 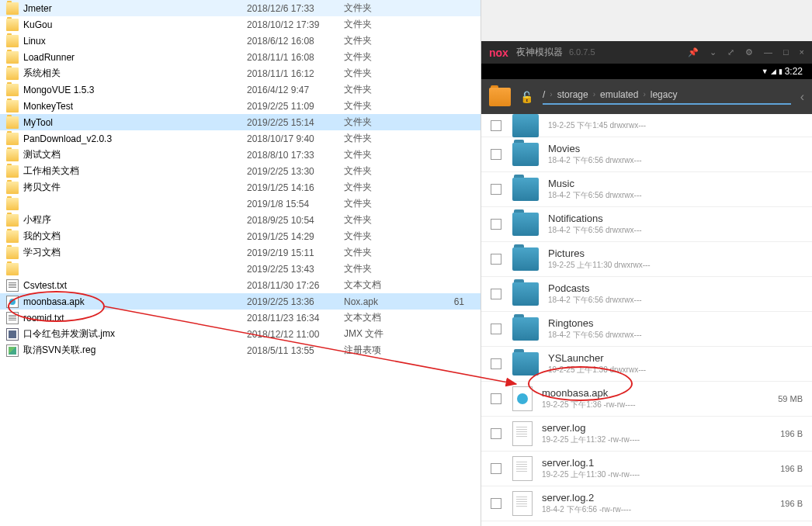 I want to click on list-item: Pictures19-2-25 上午11:30 drwxrwx---, so click(x=647, y=259).